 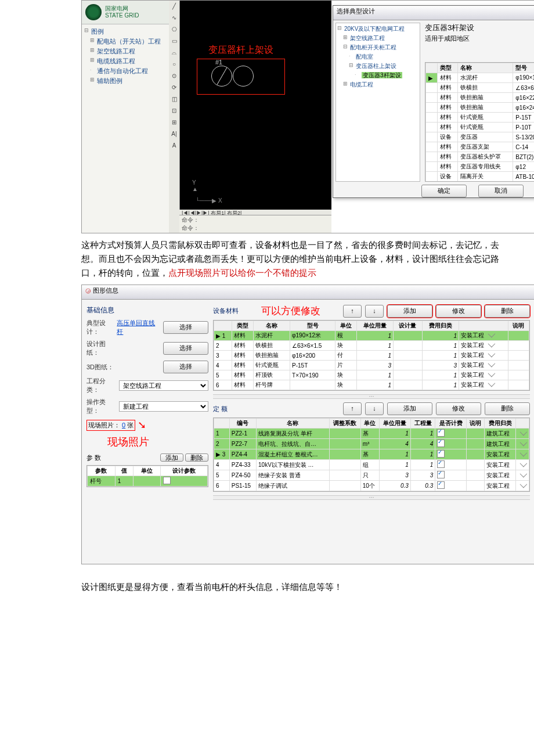 What do you see at coordinates (174, 117) in the screenshot?
I see `toolstrip: ╱∿ ⎔▭ ⌓○ ⊙⟳ ◫⊡ ⊞A| A` at bounding box center [174, 117].